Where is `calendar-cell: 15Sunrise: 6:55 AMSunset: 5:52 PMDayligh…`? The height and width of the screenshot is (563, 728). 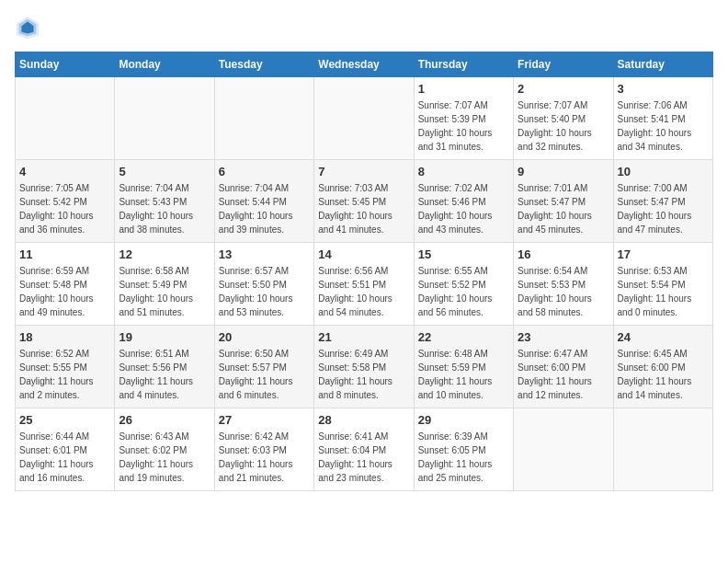 calendar-cell: 15Sunrise: 6:55 AMSunset: 5:52 PMDayligh… is located at coordinates (463, 284).